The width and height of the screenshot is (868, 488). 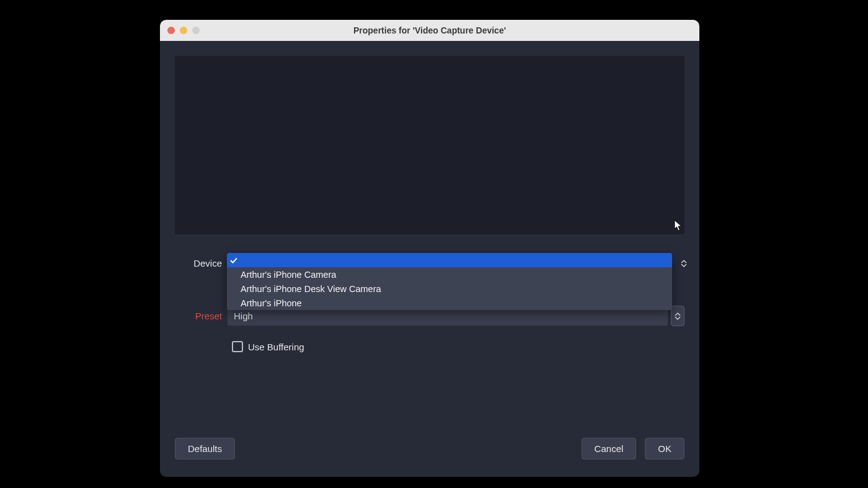 I want to click on defaults-button: Defaults, so click(x=205, y=449).